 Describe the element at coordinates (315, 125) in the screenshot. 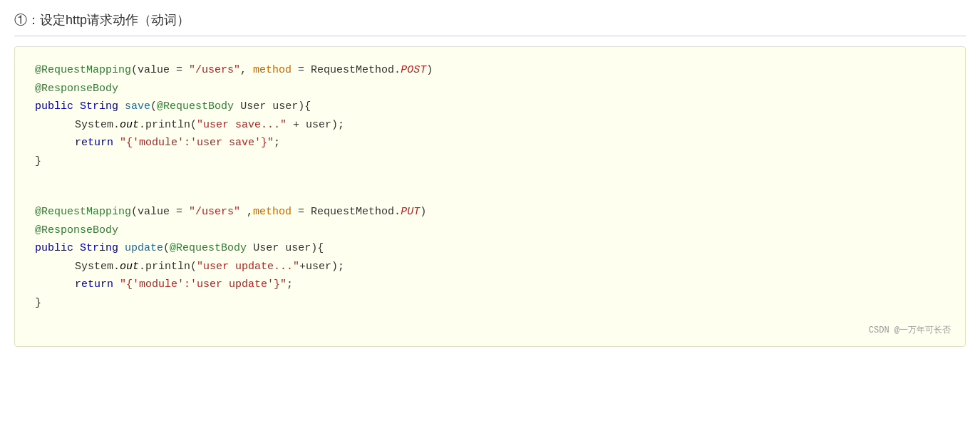

I see `code-text: + user);` at that location.